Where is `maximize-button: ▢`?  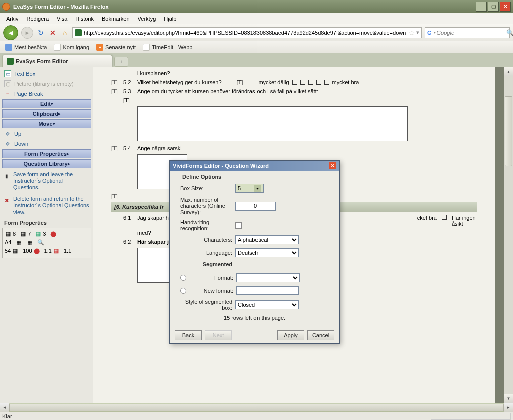 maximize-button: ▢ is located at coordinates (493, 7).